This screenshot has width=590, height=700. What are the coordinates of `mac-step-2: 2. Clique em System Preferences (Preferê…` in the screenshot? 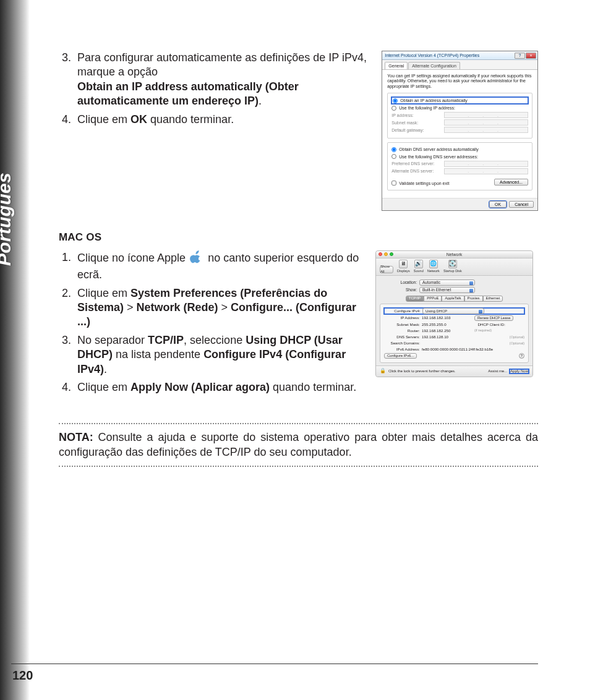 It's located at (213, 308).